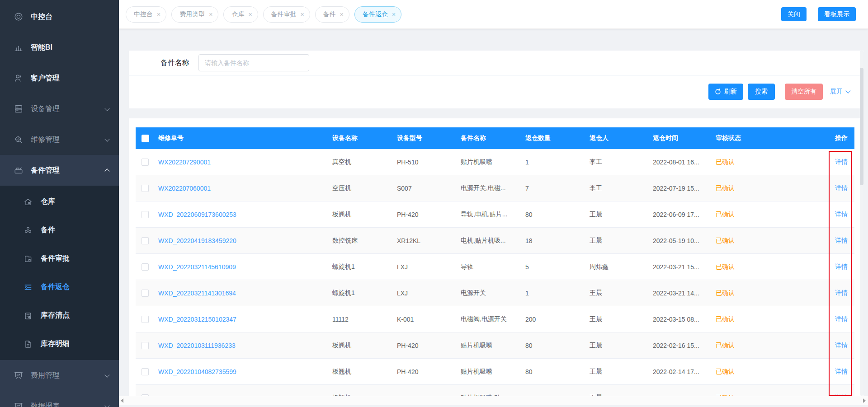 The image size is (868, 407). I want to click on sidebar-item-expense: 费用管理, so click(60, 375).